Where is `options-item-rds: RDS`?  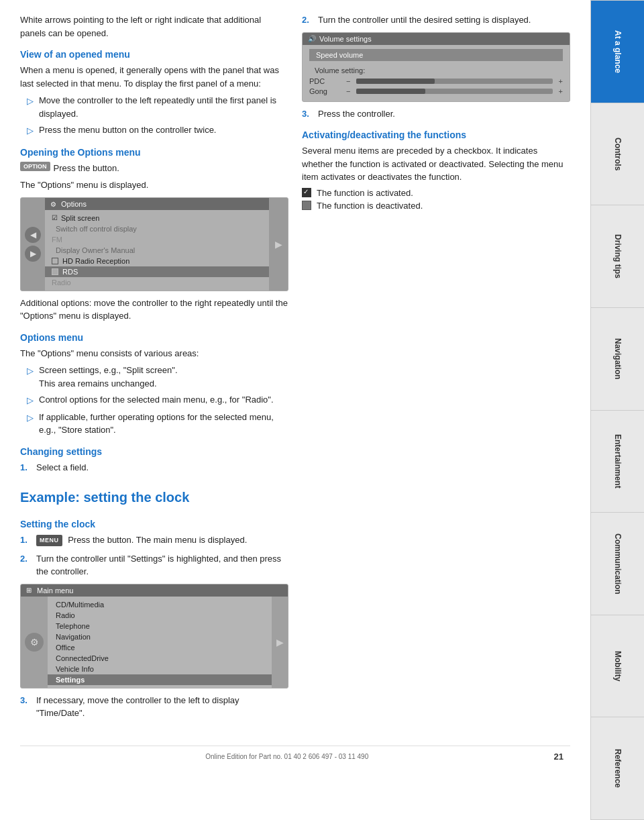 options-item-rds: RDS is located at coordinates (157, 272).